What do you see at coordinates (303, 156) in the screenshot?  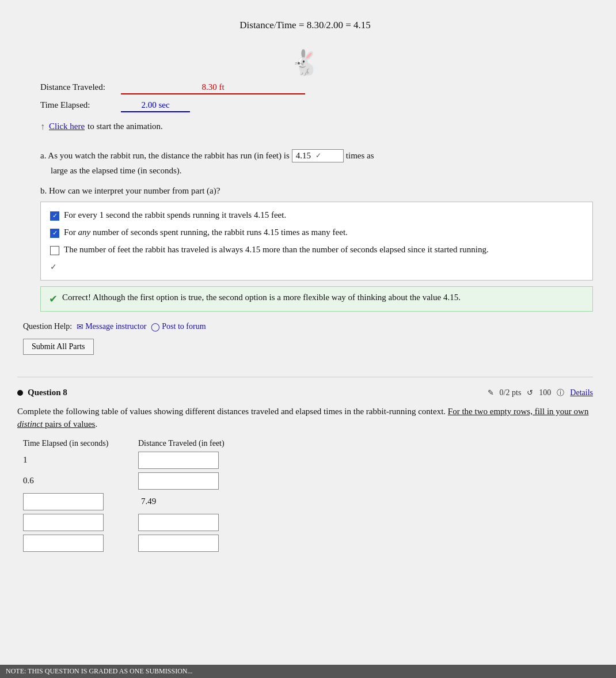 I see `answer-value: 4.15` at bounding box center [303, 156].